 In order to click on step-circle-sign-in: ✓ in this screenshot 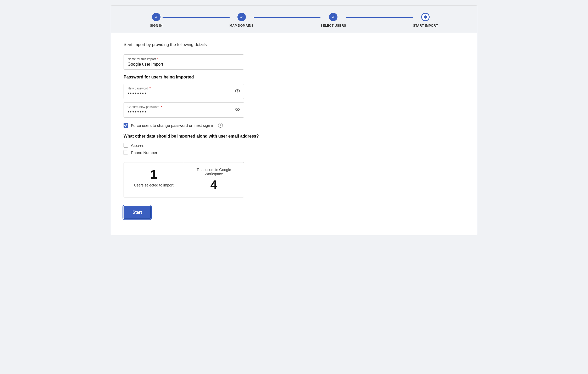, I will do `click(156, 17)`.